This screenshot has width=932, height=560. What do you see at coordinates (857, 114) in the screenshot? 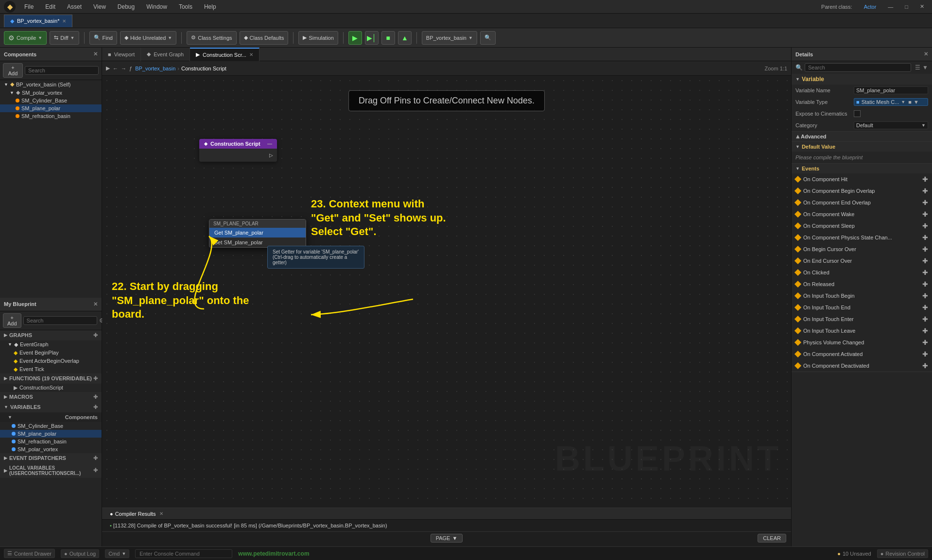
I see `expose-checkbox` at bounding box center [857, 114].